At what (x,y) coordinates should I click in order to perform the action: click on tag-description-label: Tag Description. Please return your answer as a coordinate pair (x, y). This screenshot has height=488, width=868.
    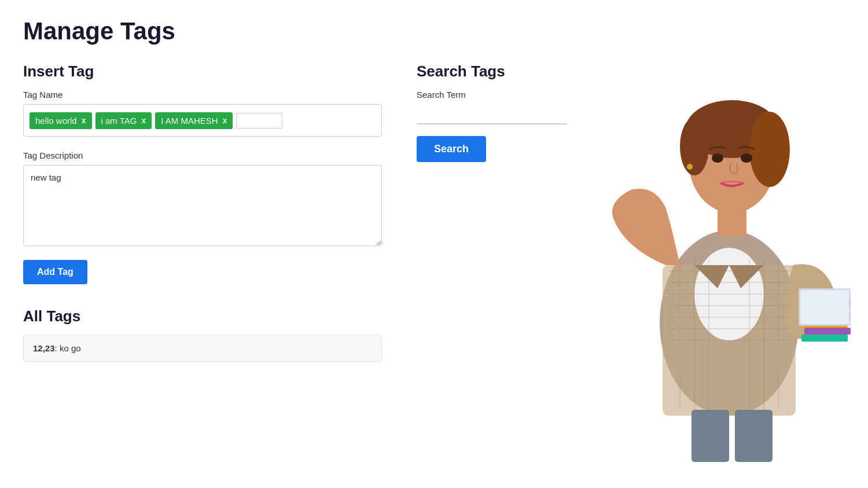
    Looking at the image, I should click on (203, 155).